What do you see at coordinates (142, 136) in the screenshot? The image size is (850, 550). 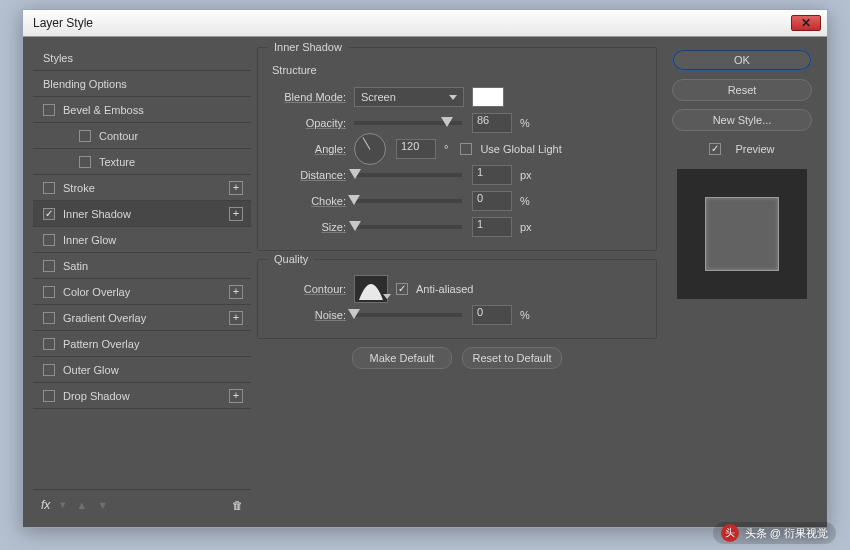 I see `sidebar-item-contour: Contour` at bounding box center [142, 136].